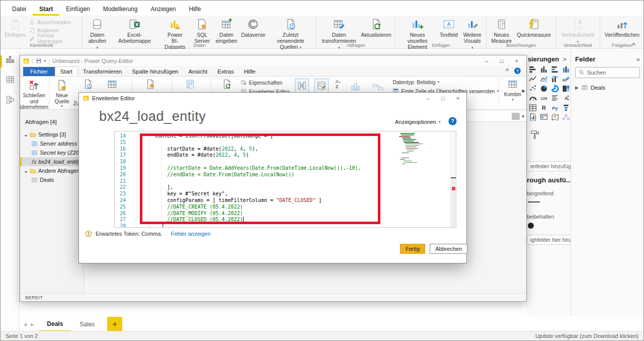 Image resolution: width=644 pixels, height=341 pixels. Describe the element at coordinates (52, 162) in the screenshot. I see `query-item-bx24-load-entity: fxbx24_load_entity` at that location.